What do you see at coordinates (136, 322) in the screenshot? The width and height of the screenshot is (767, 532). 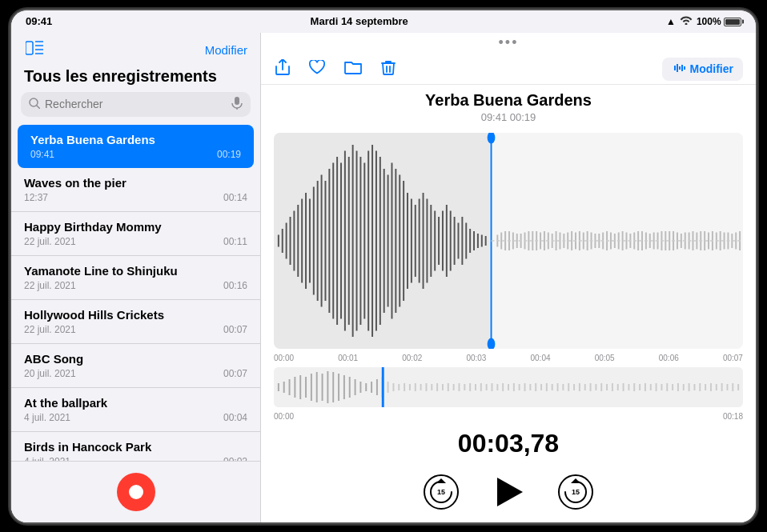 I see `recording-item-4: Hollywood Hills Crickets 22 juil. 2021 0…` at bounding box center [136, 322].